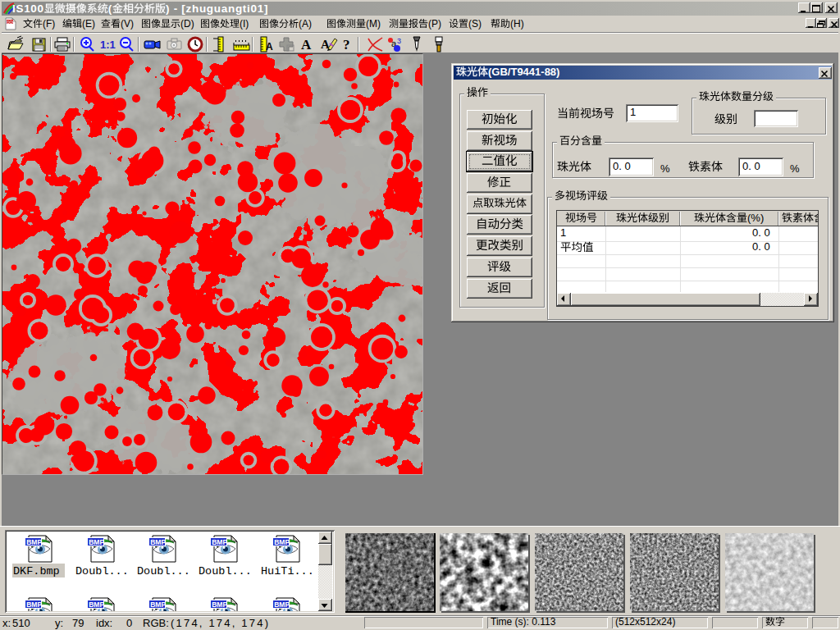  What do you see at coordinates (49, 24) in the screenshot?
I see `svg-text: (F)` at bounding box center [49, 24].